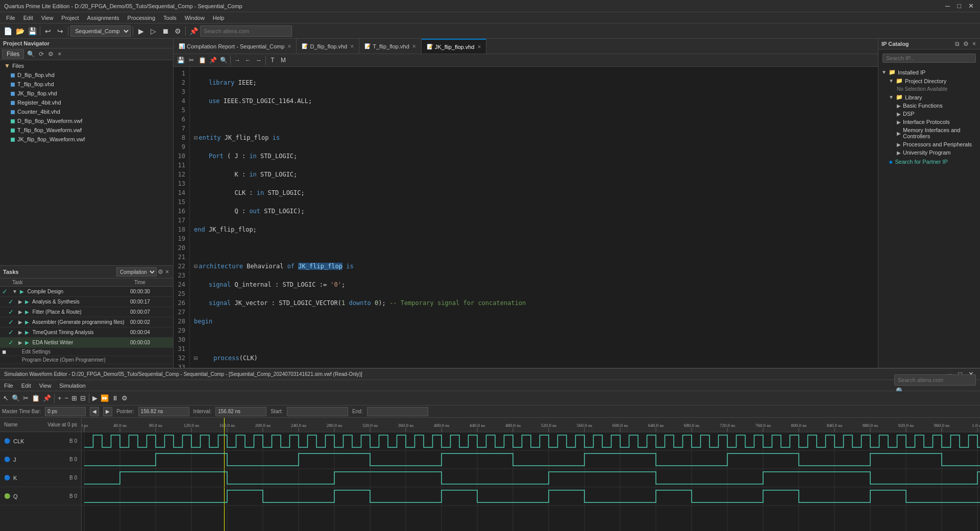  Describe the element at coordinates (414, 46) in the screenshot. I see `tab-close-t: ×` at that location.